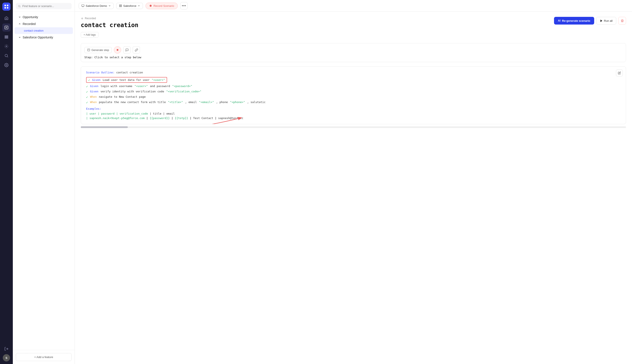 This screenshot has height=364, width=632. I want to click on recorded-breadcrumb-icon, so click(82, 18).